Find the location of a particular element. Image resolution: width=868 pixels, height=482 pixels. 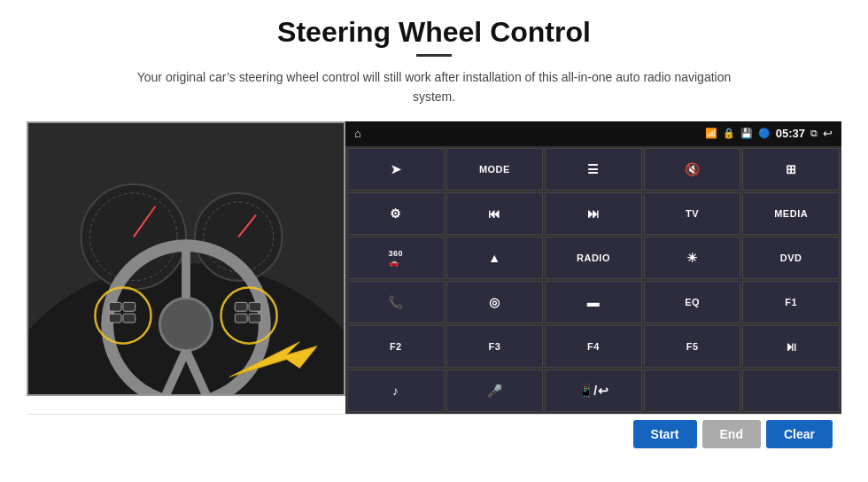

btn-dvd: DVD is located at coordinates (791, 258).